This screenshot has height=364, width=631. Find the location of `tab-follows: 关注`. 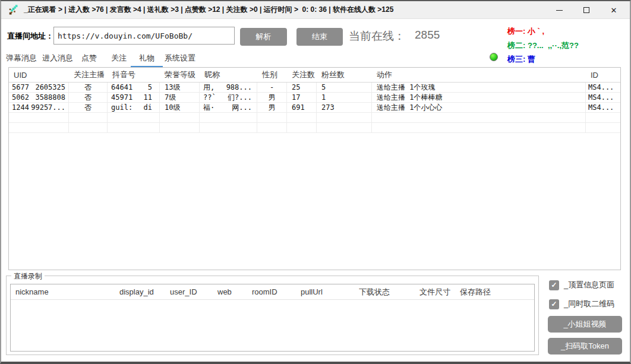

tab-follows: 关注 is located at coordinates (119, 61).